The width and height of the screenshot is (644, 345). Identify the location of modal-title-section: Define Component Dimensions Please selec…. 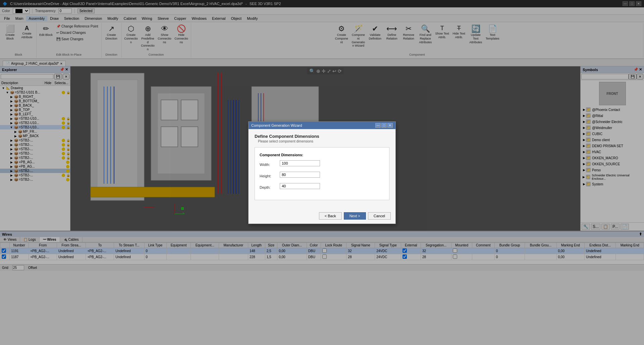
(322, 138).